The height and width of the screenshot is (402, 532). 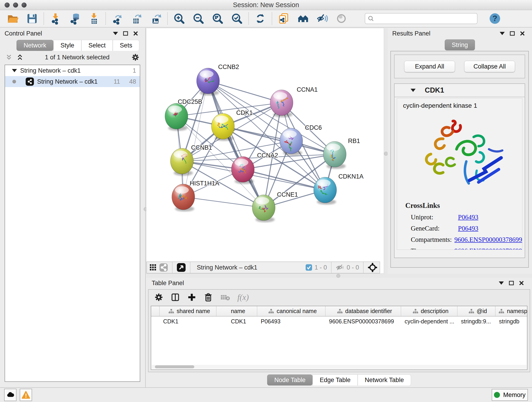 What do you see at coordinates (181, 268) in the screenshot?
I see `detach-view-button` at bounding box center [181, 268].